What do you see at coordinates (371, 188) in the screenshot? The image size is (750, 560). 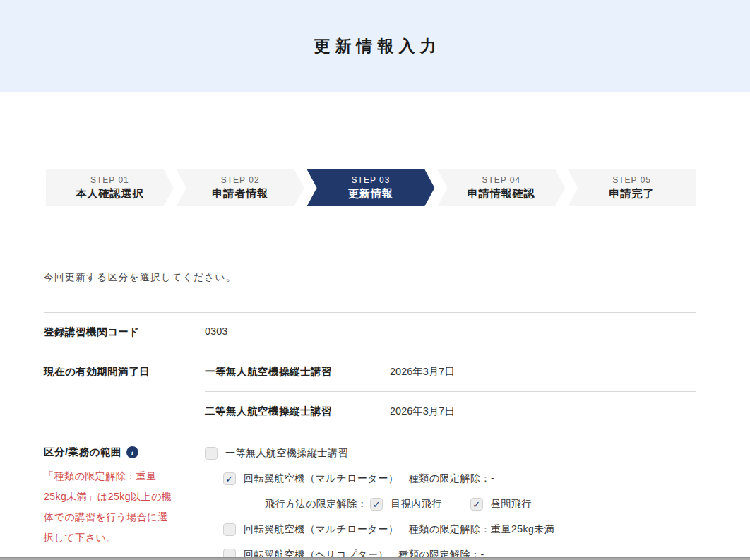 I see `step-indicator: STEP 01 本人確認選択 STEP 02 申請者情報 STEP 03 更新情…` at bounding box center [371, 188].